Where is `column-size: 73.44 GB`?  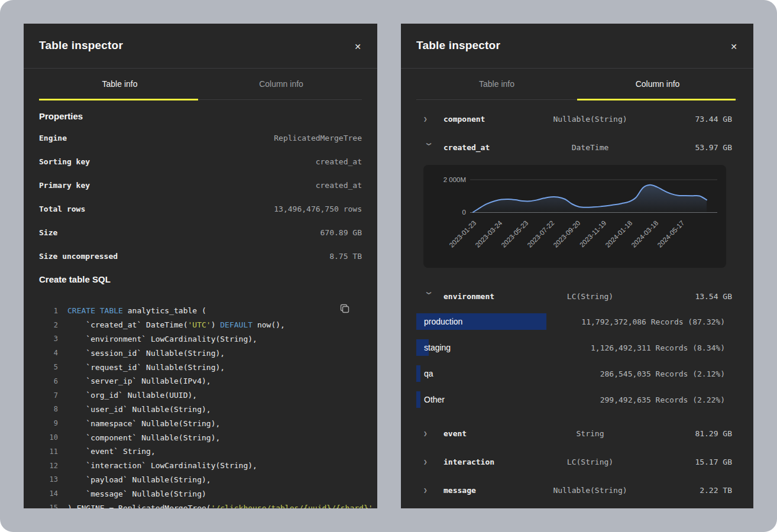 column-size: 73.44 GB is located at coordinates (694, 119).